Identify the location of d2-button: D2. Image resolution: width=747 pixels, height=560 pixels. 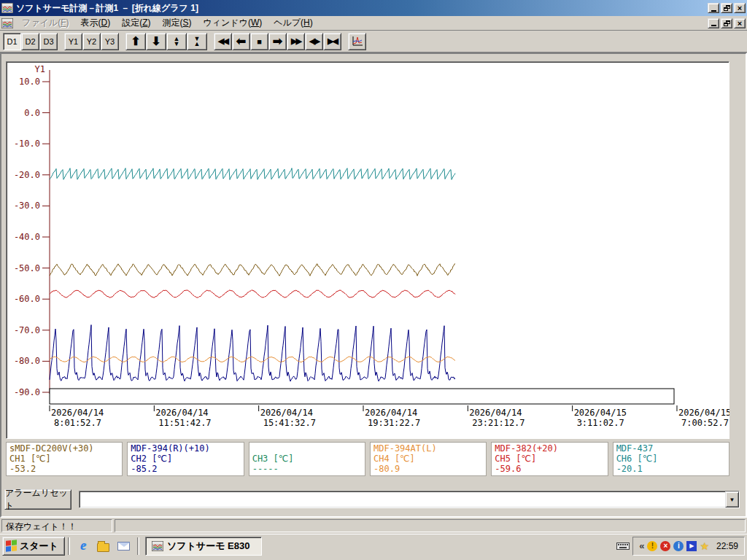
(31, 42).